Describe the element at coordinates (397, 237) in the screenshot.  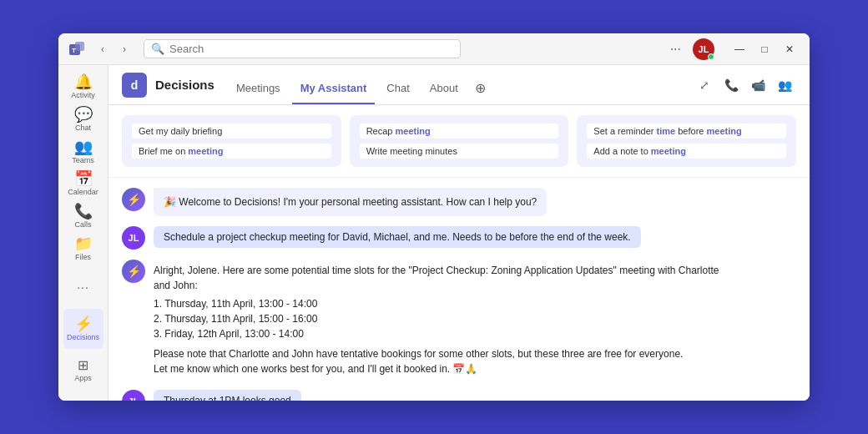
I see `message-bubble: Schedule a project checkup meeting for D…` at that location.